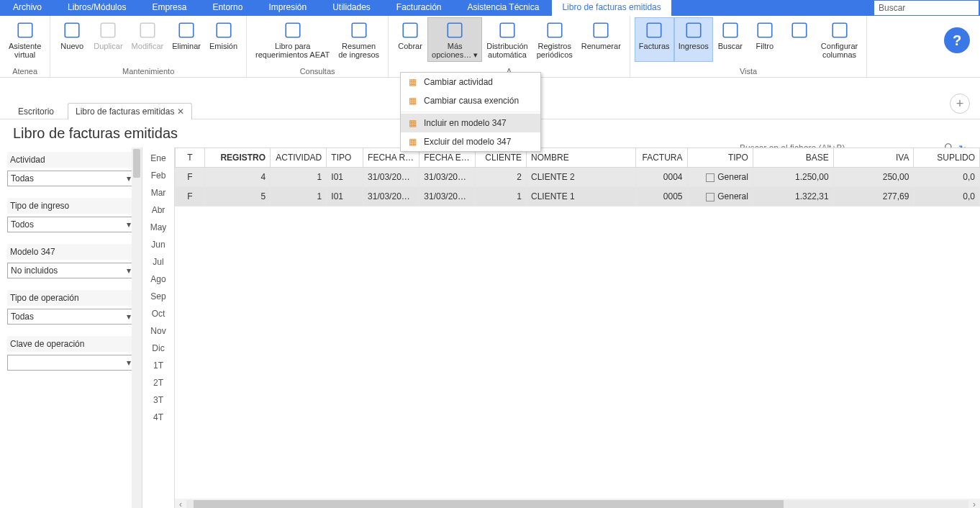  What do you see at coordinates (471, 101) in the screenshot?
I see `dropdown-cambiar-causa: ▦Cambiar causa exención` at bounding box center [471, 101].